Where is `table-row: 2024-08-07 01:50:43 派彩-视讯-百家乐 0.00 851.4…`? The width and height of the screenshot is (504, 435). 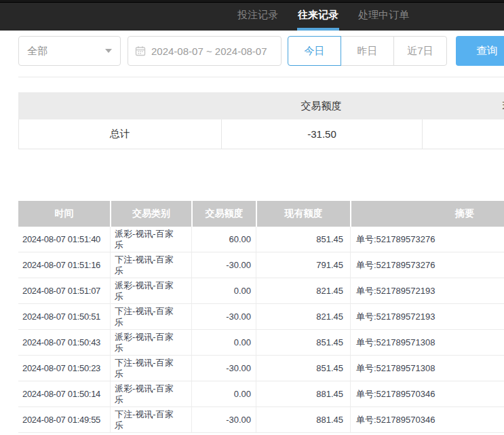
table-row: 2024-08-07 01:50:43 派彩-视讯-百家乐 0.00 851.4… is located at coordinates (261, 343).